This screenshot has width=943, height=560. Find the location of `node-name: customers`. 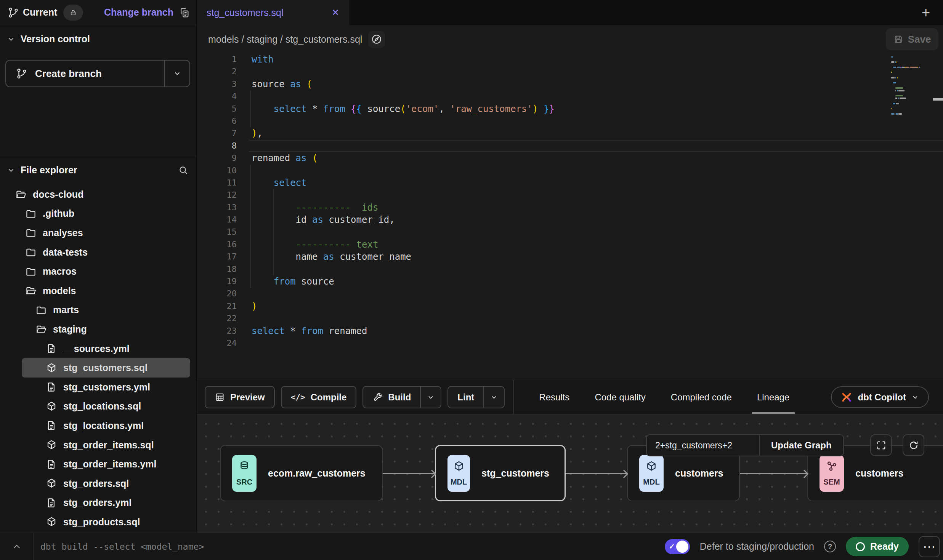

node-name: customers is located at coordinates (887, 473).